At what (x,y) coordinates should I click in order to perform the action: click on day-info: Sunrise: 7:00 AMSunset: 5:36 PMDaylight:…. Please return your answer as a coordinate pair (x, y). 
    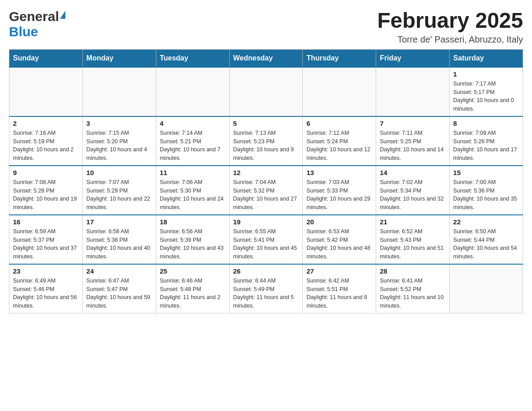
    Looking at the image, I should click on (486, 195).